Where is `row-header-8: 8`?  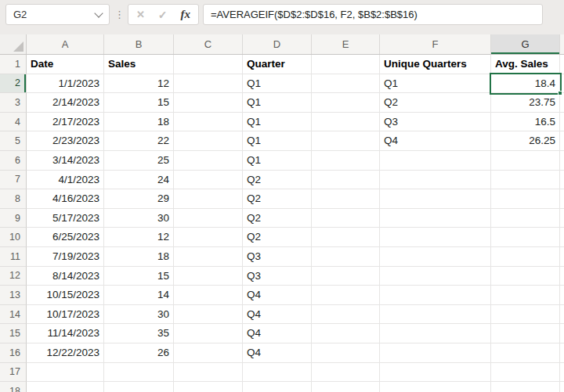
row-header-8: 8 is located at coordinates (13, 199).